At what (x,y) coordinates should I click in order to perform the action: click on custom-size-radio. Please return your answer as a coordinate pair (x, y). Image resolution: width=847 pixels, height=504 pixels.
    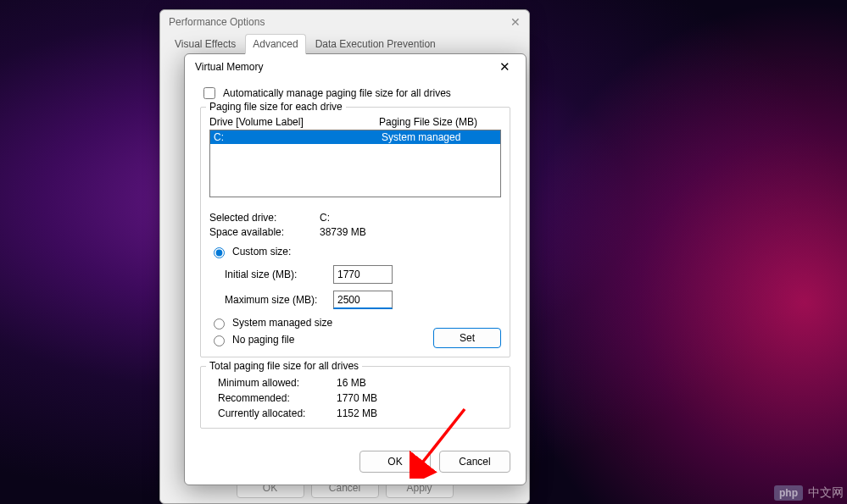
    Looking at the image, I should click on (219, 252).